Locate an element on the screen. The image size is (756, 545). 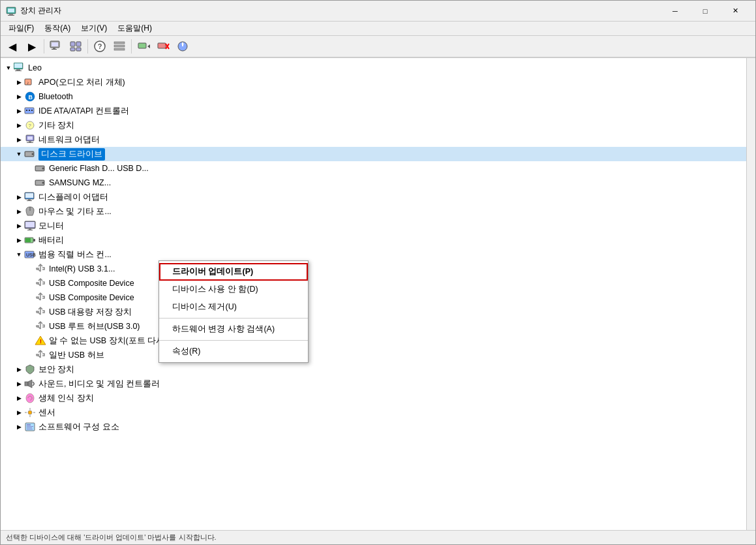
tree-item-usb-hub30: ▶ USB 루트 허브(USB 3.0) is located at coordinates (373, 326).